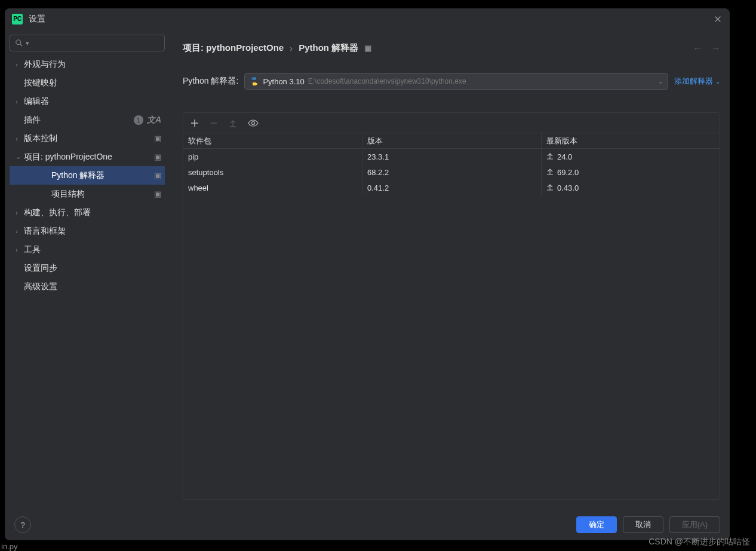 The width and height of the screenshot is (756, 551). What do you see at coordinates (451, 123) in the screenshot?
I see `packages-toolbar` at bounding box center [451, 123].